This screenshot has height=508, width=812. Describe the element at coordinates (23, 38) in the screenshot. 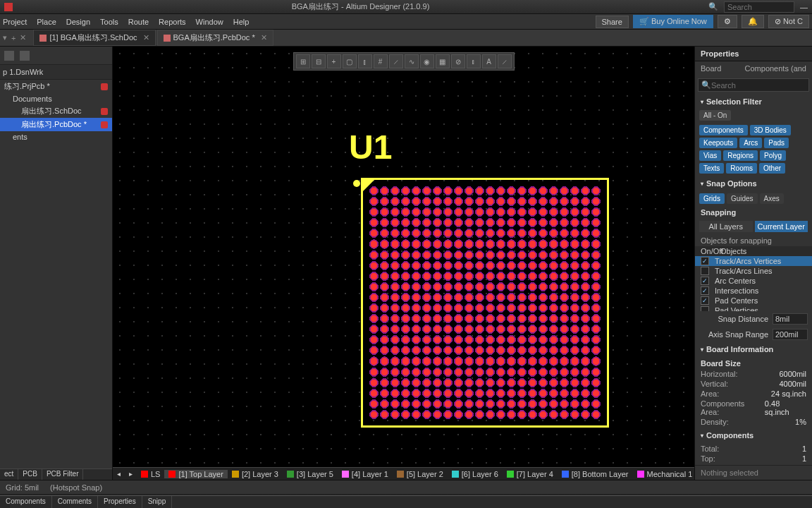

I see `tab-close-all: ✕` at that location.